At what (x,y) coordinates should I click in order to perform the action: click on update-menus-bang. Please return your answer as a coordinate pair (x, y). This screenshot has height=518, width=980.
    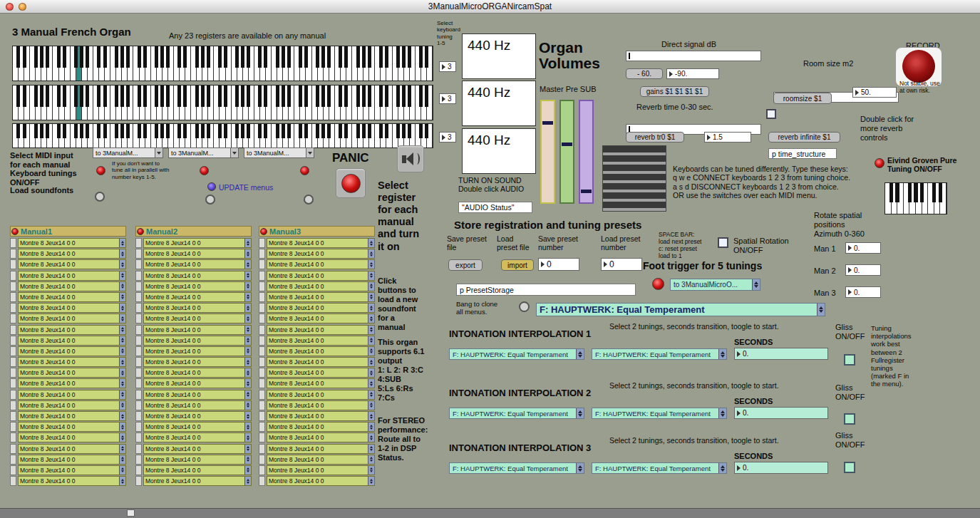
    Looking at the image, I should click on (212, 187).